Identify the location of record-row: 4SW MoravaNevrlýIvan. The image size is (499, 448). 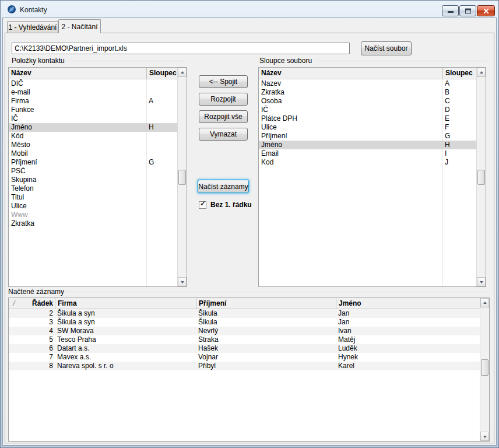
(244, 331).